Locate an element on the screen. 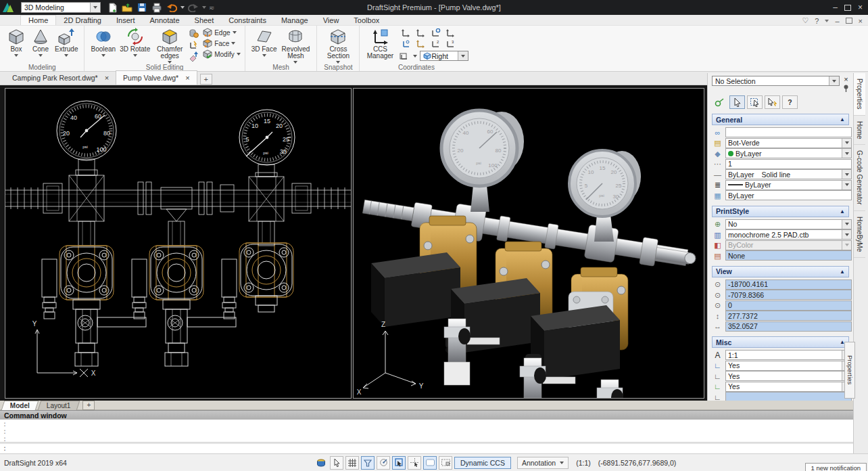 This screenshot has width=868, height=471. sheet-tab-layout1: Layout1 is located at coordinates (59, 405).